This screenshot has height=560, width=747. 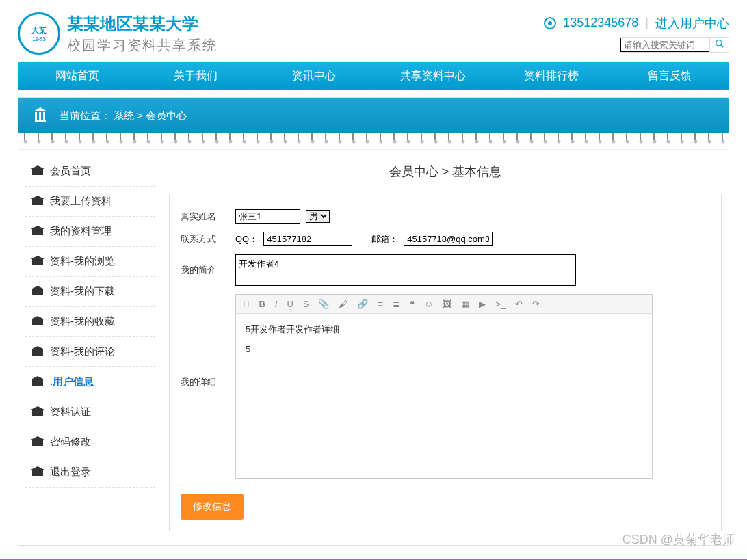 What do you see at coordinates (501, 304) in the screenshot?
I see `code-icon: >_` at bounding box center [501, 304].